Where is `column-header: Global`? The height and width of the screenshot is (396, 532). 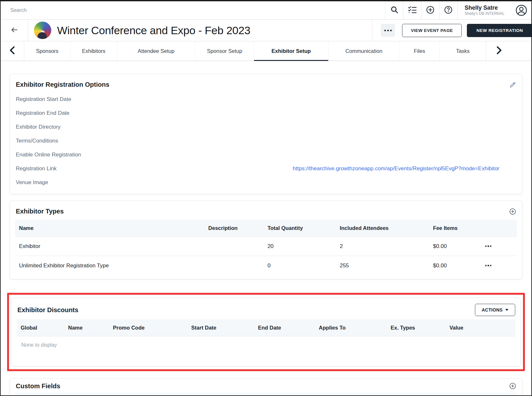
column-header: Global is located at coordinates (43, 328).